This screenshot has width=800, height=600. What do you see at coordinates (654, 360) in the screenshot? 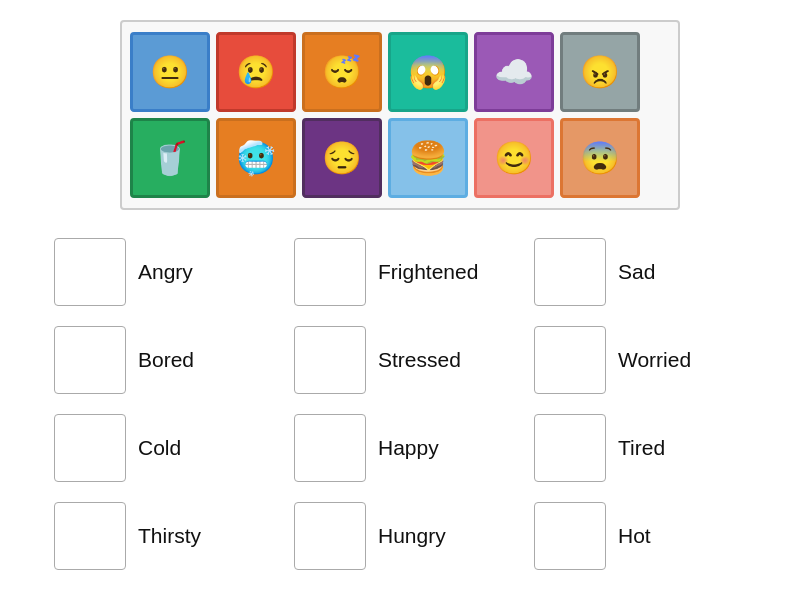
I see `word-label: Worried` at bounding box center [654, 360].